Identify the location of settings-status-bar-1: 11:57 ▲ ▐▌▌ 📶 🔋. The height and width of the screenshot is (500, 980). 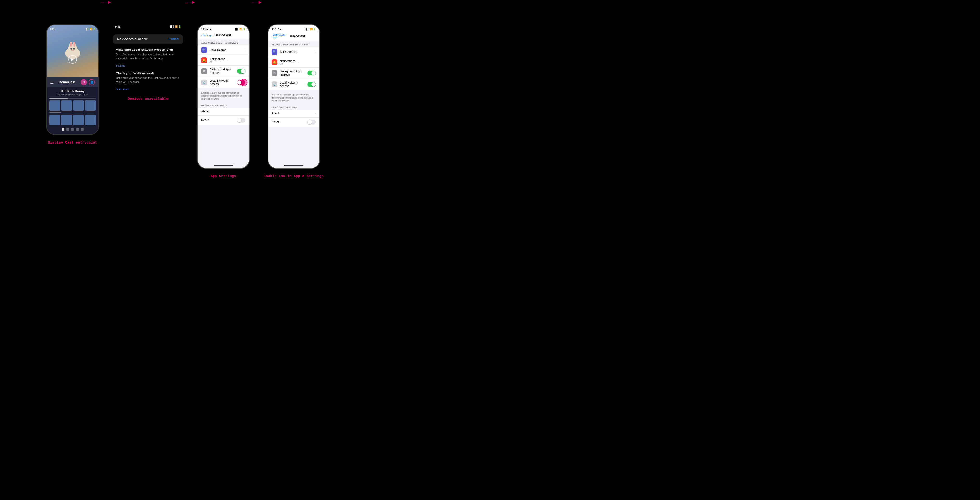
(223, 29).